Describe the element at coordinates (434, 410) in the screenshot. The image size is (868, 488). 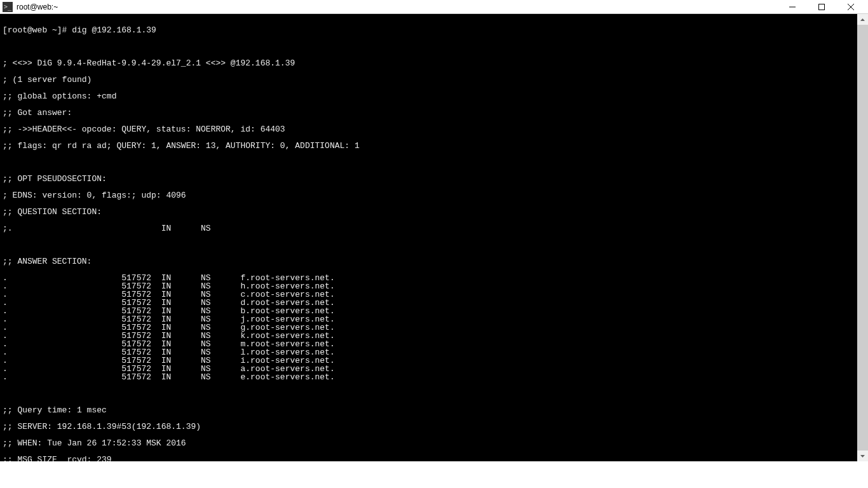
I see `query-time: ;; Query time: 1 msec` at that location.